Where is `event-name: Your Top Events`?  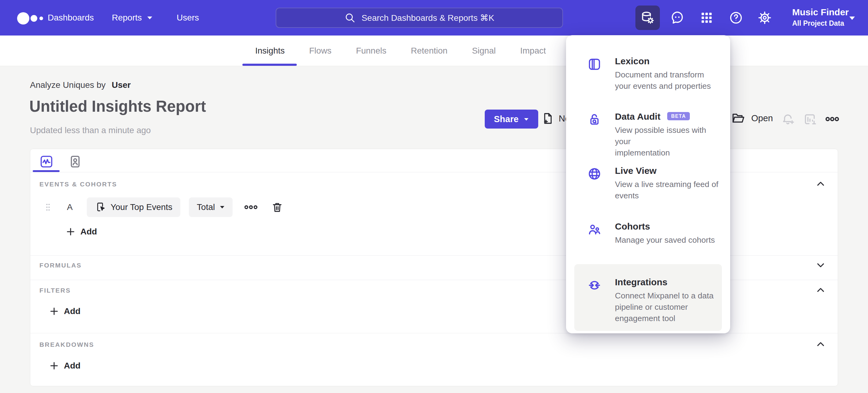 event-name: Your Top Events is located at coordinates (142, 207).